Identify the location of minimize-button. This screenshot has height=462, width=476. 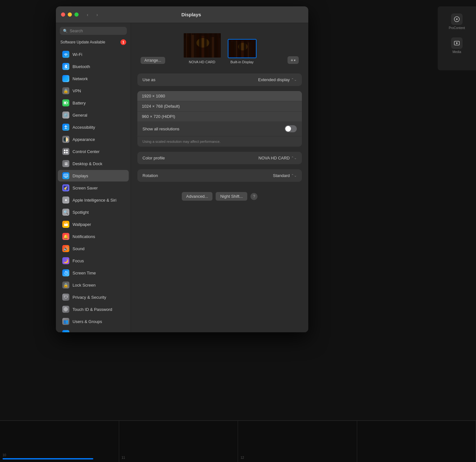
(70, 15).